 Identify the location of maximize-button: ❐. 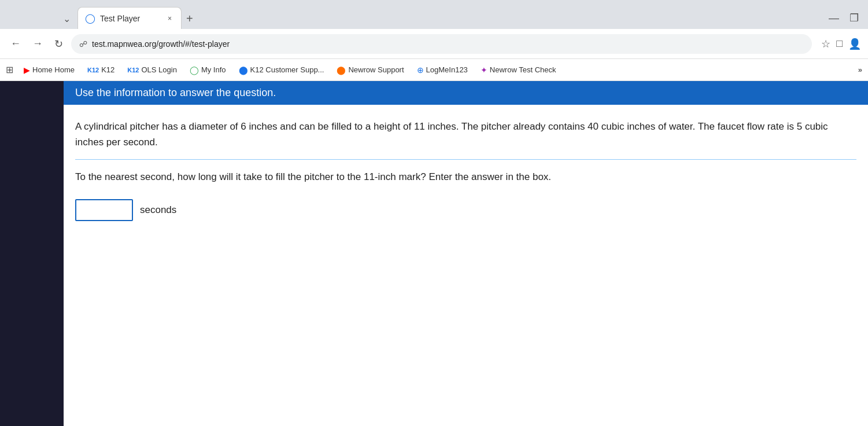
(854, 18).